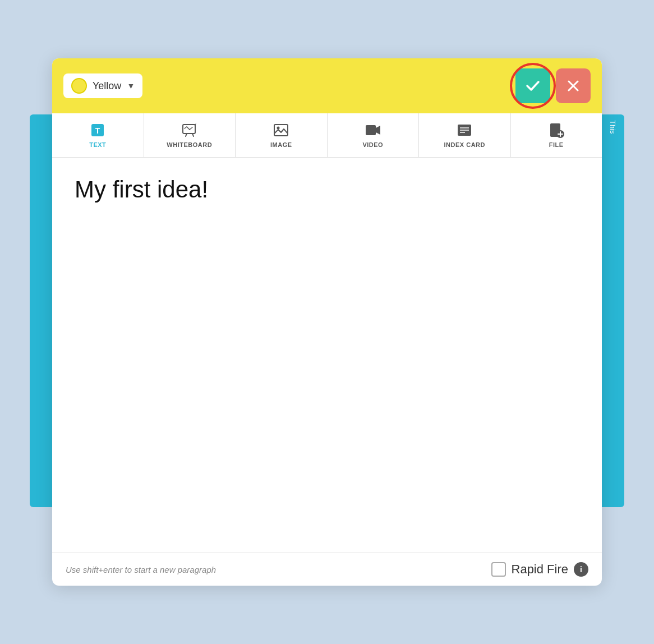 Image resolution: width=654 pixels, height=644 pixels. What do you see at coordinates (141, 570) in the screenshot?
I see `footer-hint: Use shift+enter to start a new paragraph` at bounding box center [141, 570].